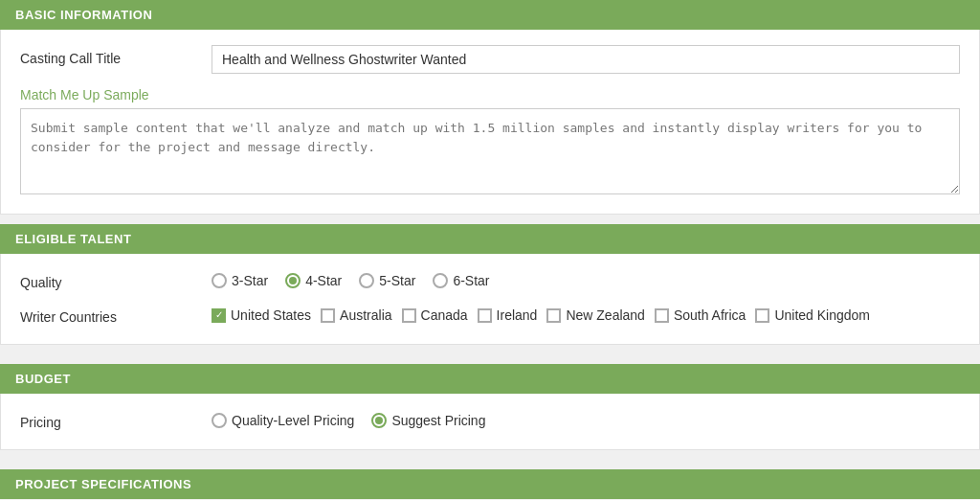 This screenshot has width=980, height=500. Describe the element at coordinates (356, 315) in the screenshot. I see `country-au: Australia` at that location.